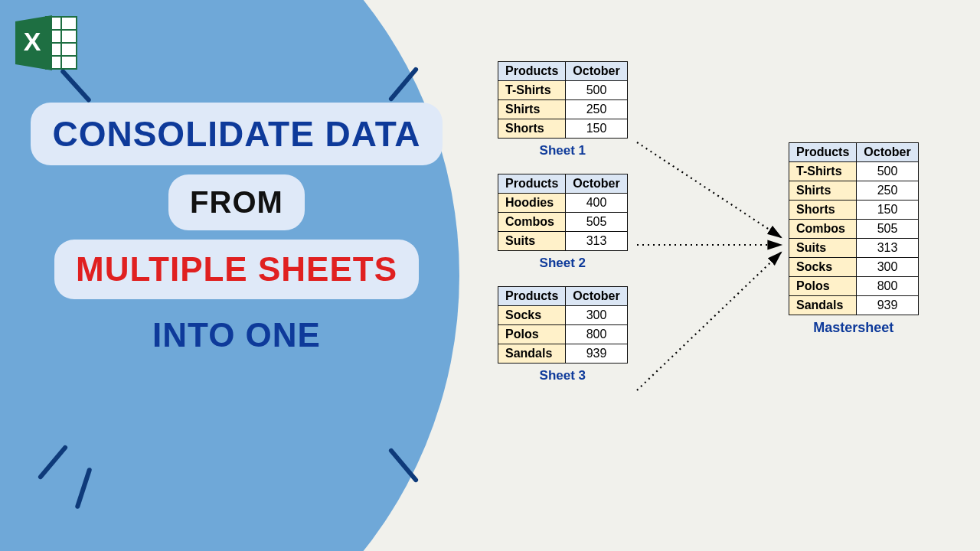 The height and width of the screenshot is (551, 980). I want to click on sheet1-table: ProductsOctober T-Shirts500 Shirts250 Sh…, so click(563, 99).